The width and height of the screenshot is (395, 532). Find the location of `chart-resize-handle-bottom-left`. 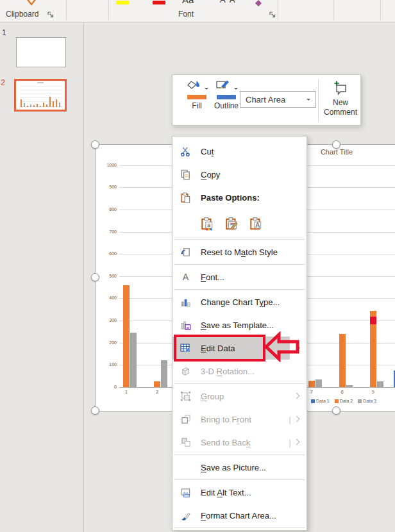

chart-resize-handle-bottom-left is located at coordinates (95, 410).